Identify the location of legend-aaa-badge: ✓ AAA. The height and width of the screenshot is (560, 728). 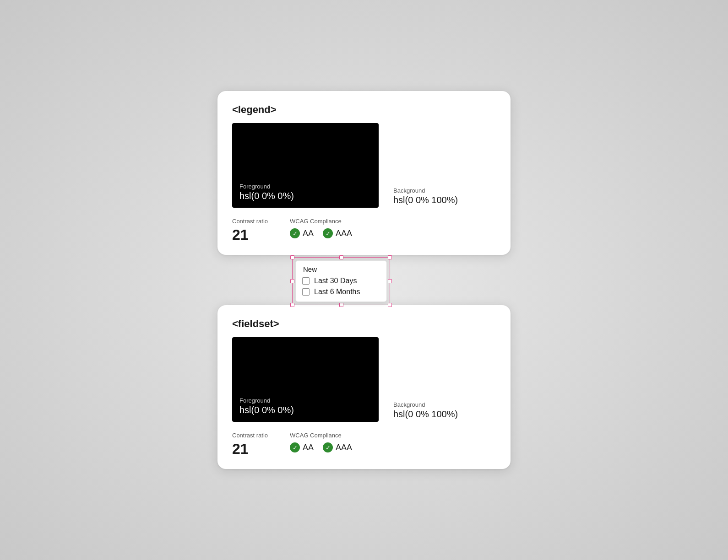
(337, 233).